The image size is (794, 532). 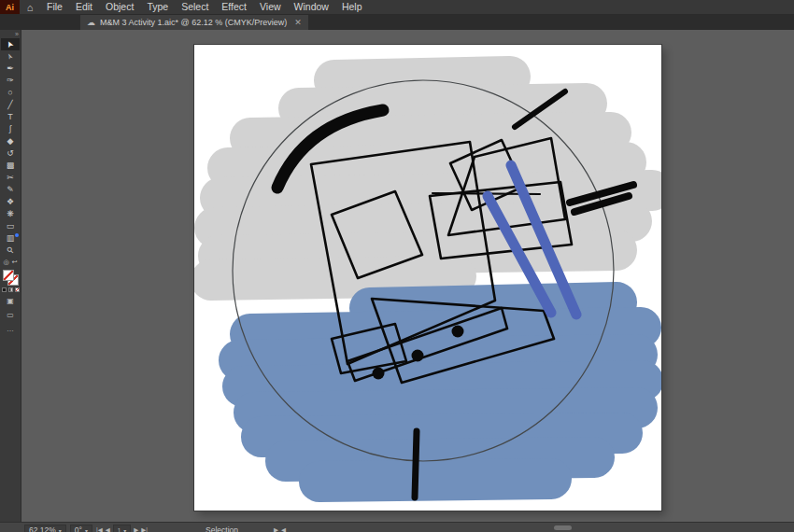 I want to click on horizontal-scrollbar-thumb, so click(x=562, y=528).